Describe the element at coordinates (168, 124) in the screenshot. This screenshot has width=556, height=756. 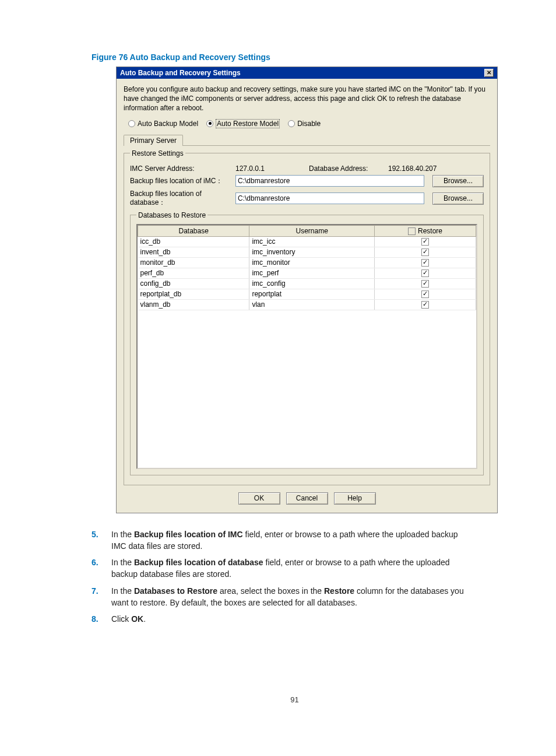
I see `radio-label: Auto Backup Model` at that location.